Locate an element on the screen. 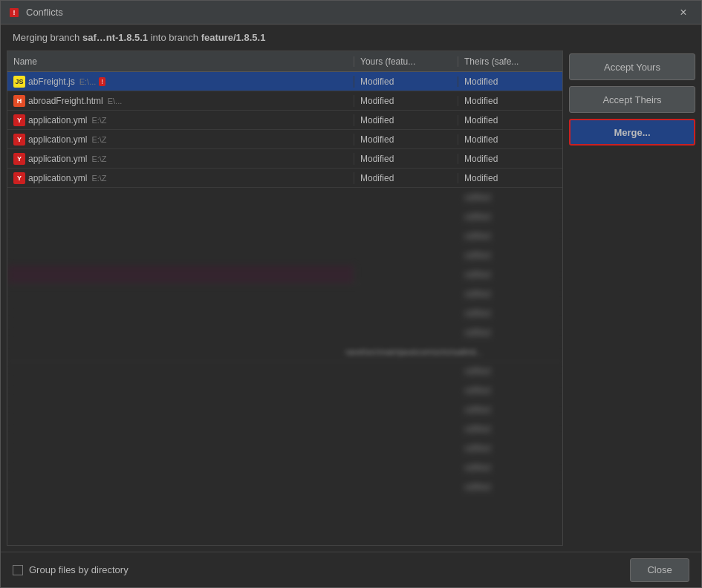  bottom-bar: Group files by directory Close is located at coordinates (351, 569).